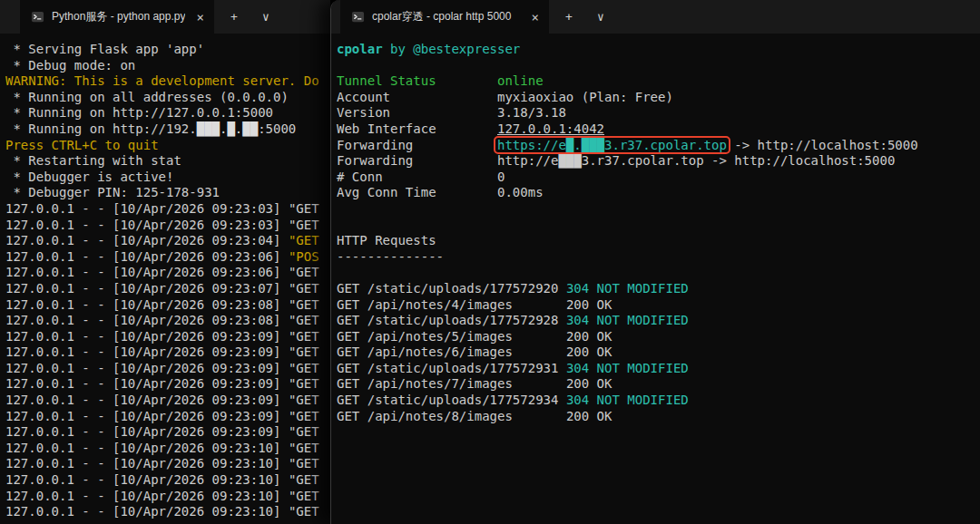 This screenshot has height=524, width=980. I want to click on terminal-line: GET /api/notes/8/images 200 OK, so click(659, 417).